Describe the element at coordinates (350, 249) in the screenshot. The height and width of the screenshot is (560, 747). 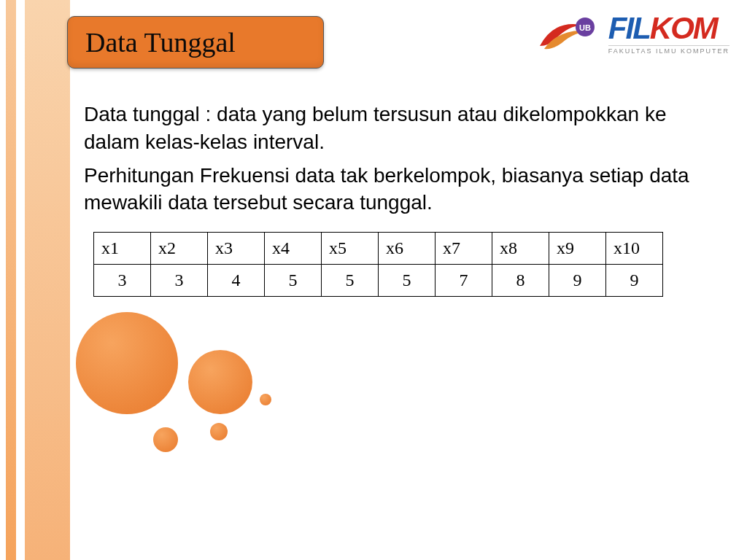
I see `table-header-cell: x5` at that location.